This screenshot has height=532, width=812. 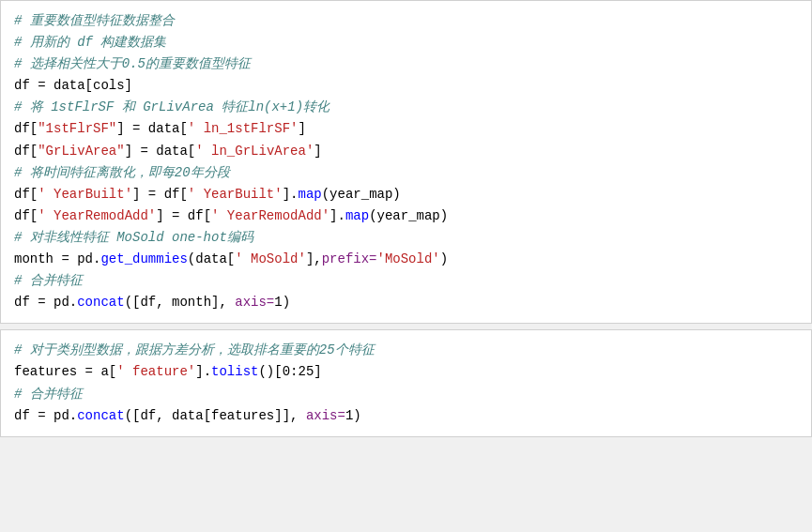 What do you see at coordinates (132, 64) in the screenshot?
I see `token-comment: # 选择相关性大于0.5的重要数值型特征` at bounding box center [132, 64].